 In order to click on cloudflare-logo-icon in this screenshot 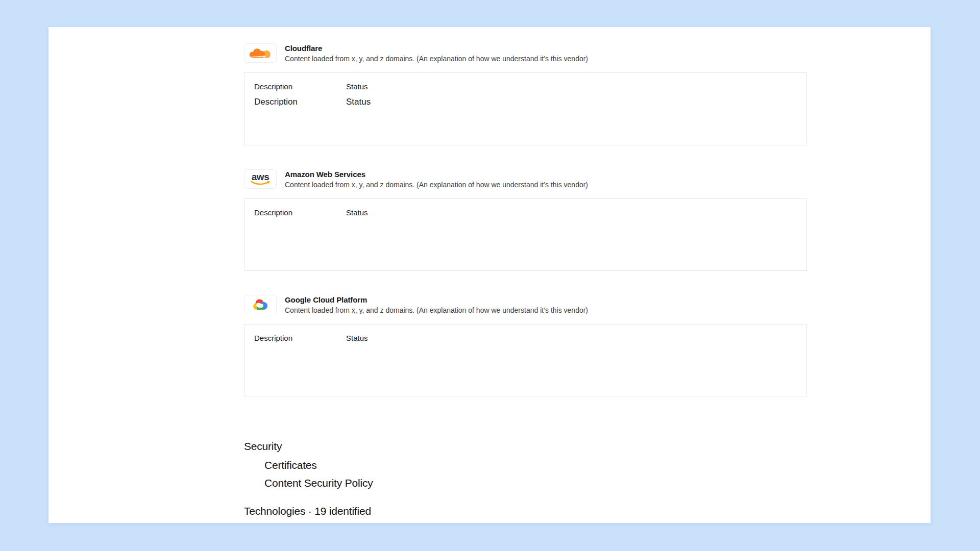, I will do `click(260, 53)`.